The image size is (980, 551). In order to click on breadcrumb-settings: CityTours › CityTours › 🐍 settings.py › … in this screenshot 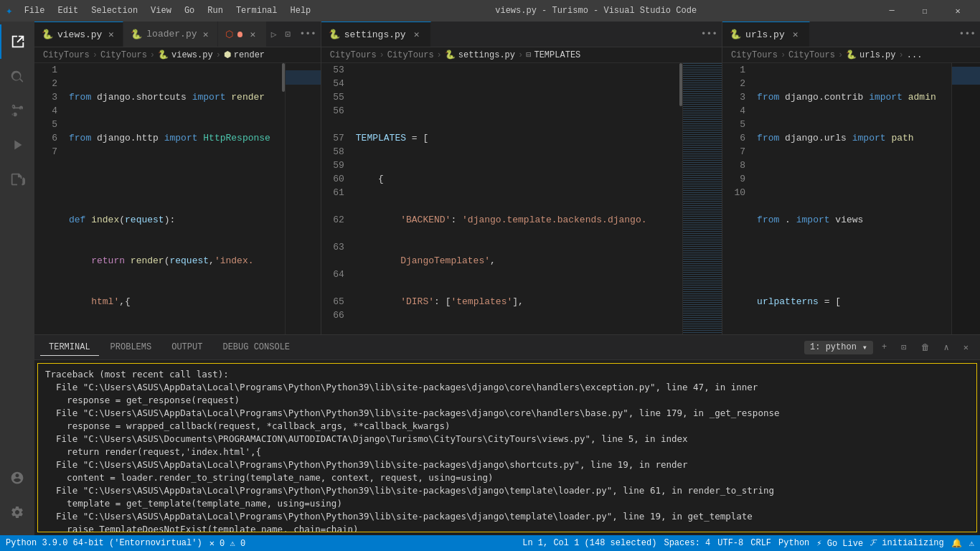, I will do `click(522, 55)`.